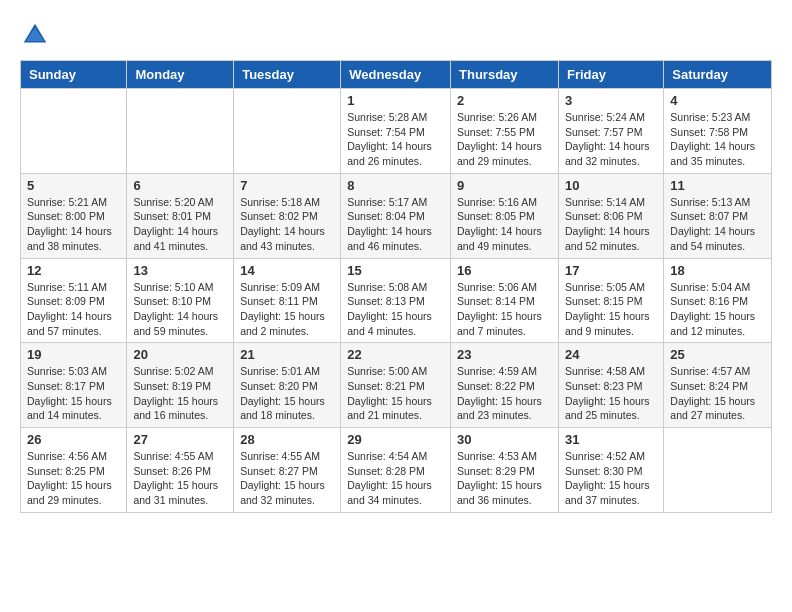 This screenshot has height=612, width=792. I want to click on day-content: Sunrise: 4:54 AM Sunset: 8:28 PM Dayligh…, so click(396, 478).